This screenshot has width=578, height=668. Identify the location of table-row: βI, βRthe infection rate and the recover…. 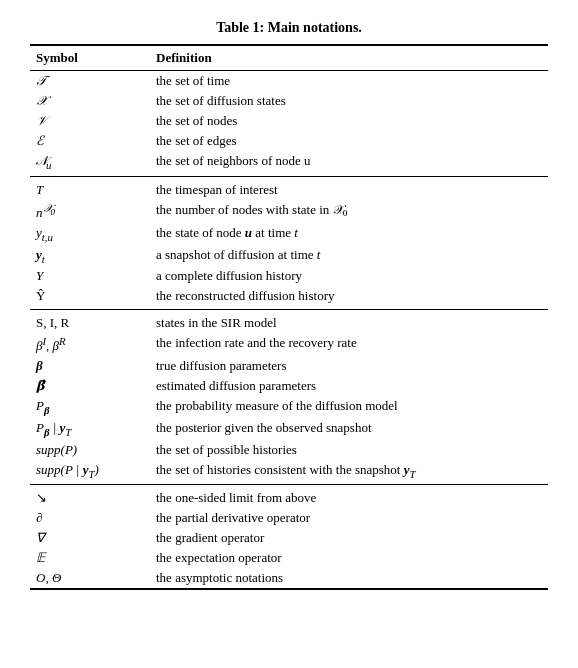
(289, 344).